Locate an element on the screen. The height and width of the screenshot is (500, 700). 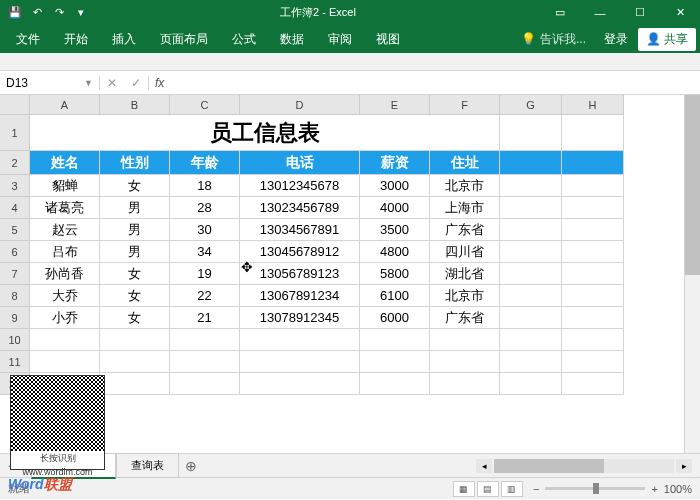
row-header: 1 is located at coordinates (15, 133).